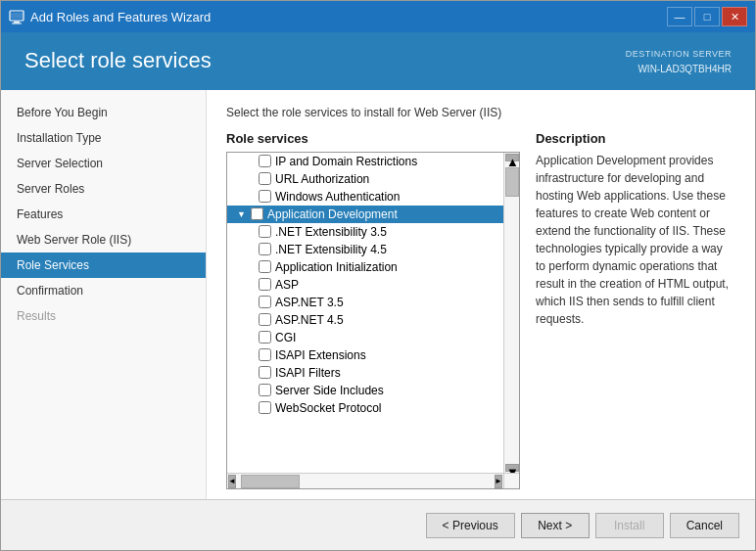  What do you see at coordinates (322, 179) in the screenshot?
I see `label-url-auth: URL Authorization` at bounding box center [322, 179].